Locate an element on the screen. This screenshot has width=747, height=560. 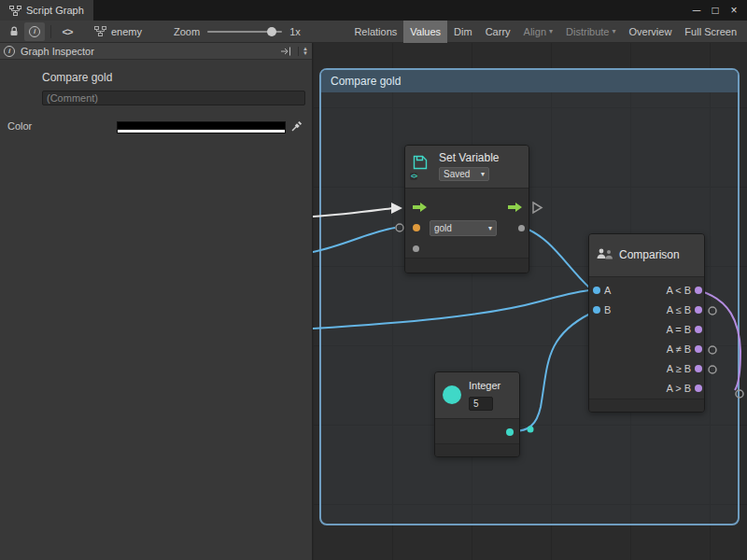
input-label-b: B is located at coordinates (607, 310).